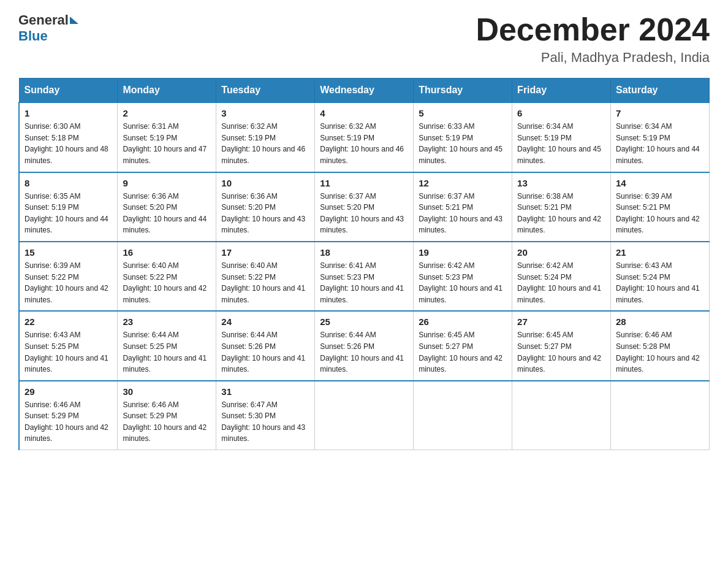 The width and height of the screenshot is (728, 563). I want to click on day-number: 27, so click(561, 321).